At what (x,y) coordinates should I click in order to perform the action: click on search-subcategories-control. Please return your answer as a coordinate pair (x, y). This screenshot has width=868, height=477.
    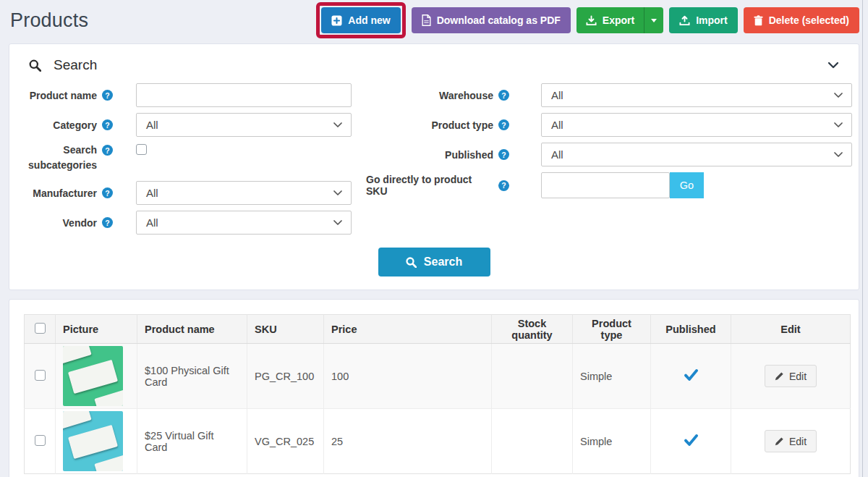
    Looking at the image, I should click on (244, 151).